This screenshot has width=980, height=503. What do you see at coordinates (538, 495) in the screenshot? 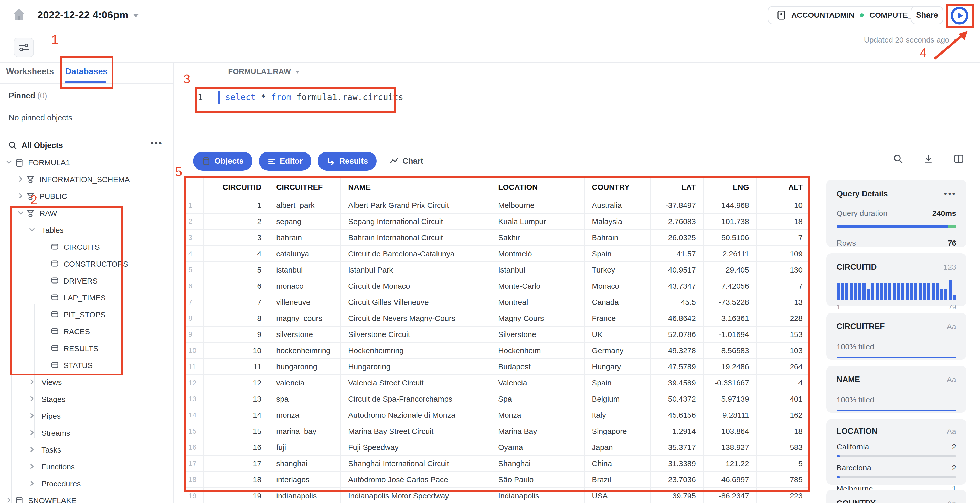
I see `table-cell: Indianapolis` at bounding box center [538, 495].